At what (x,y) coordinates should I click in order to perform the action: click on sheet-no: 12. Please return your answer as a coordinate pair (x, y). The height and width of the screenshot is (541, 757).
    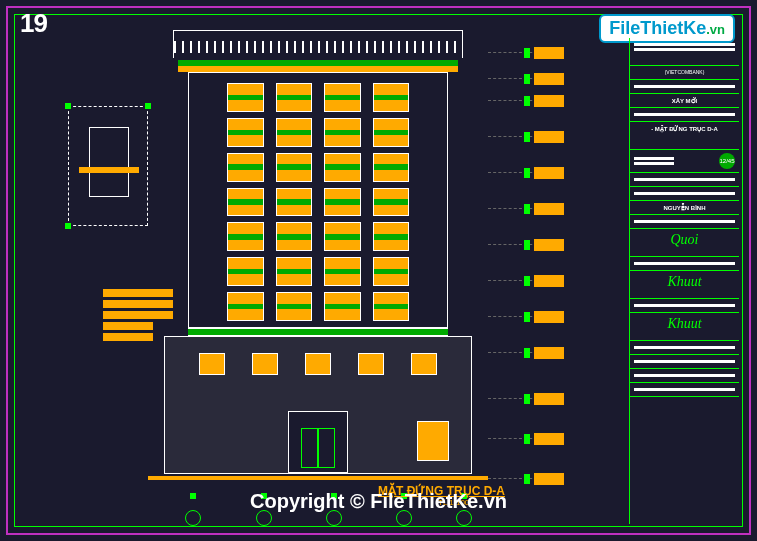
    Looking at the image, I should click on (722, 161).